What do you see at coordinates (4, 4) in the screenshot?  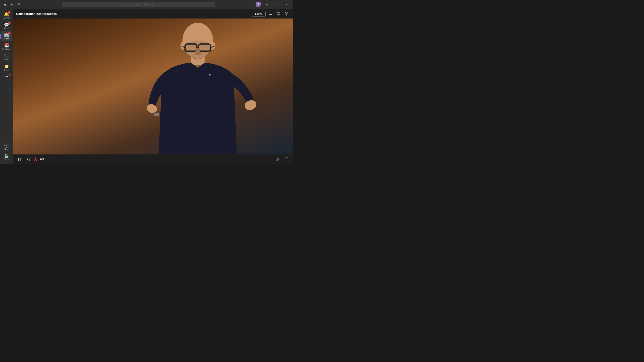 I see `back-button: ◀` at bounding box center [4, 4].